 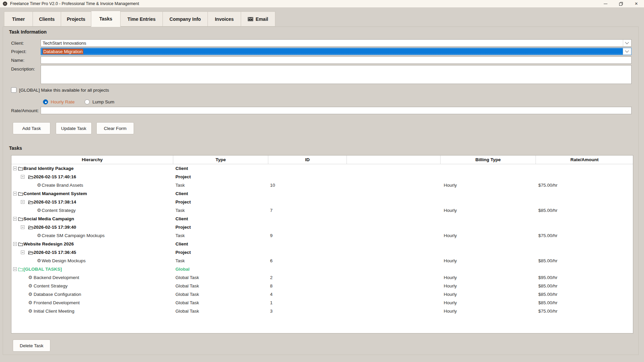 What do you see at coordinates (308, 311) in the screenshot?
I see `task-id: 3` at bounding box center [308, 311].